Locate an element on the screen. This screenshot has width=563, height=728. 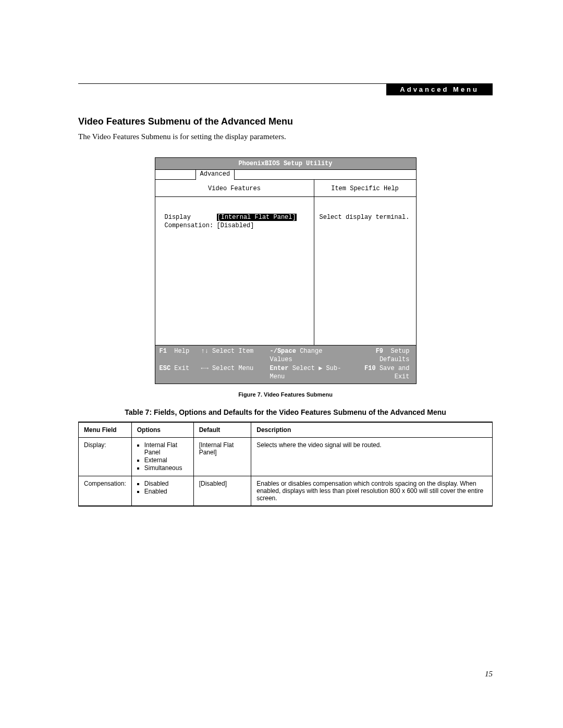
section-intro: The Video Features Submenu is for settin… is located at coordinates (190, 137).